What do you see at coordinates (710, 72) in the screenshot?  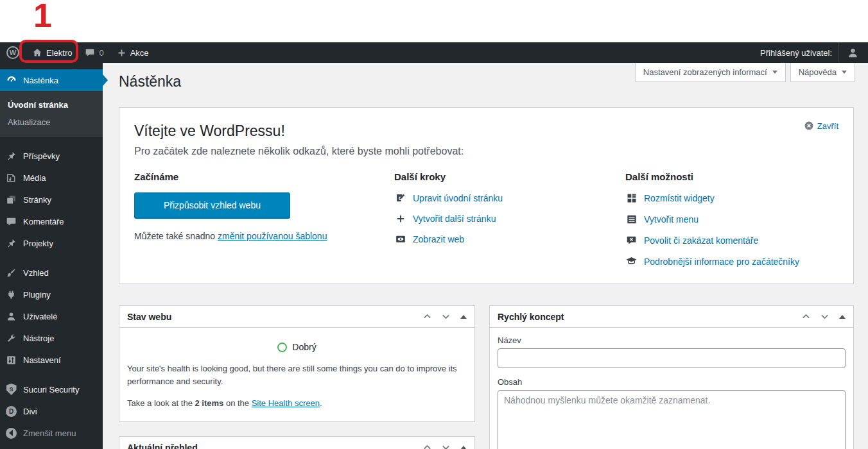 I see `screen-options-tab: Nastavení zobrazených informací` at bounding box center [710, 72].